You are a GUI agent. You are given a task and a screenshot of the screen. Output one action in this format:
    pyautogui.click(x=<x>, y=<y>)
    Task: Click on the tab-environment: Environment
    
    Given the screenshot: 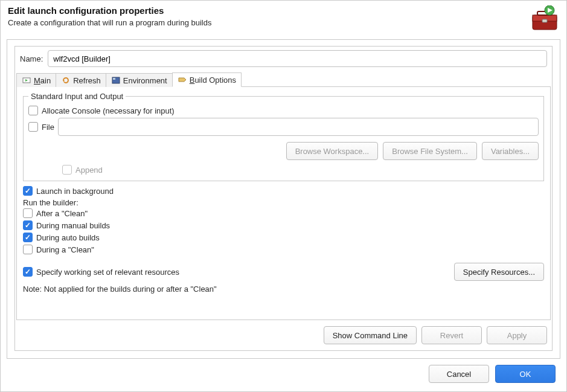 What is the action you would take?
    pyautogui.click(x=139, y=80)
    